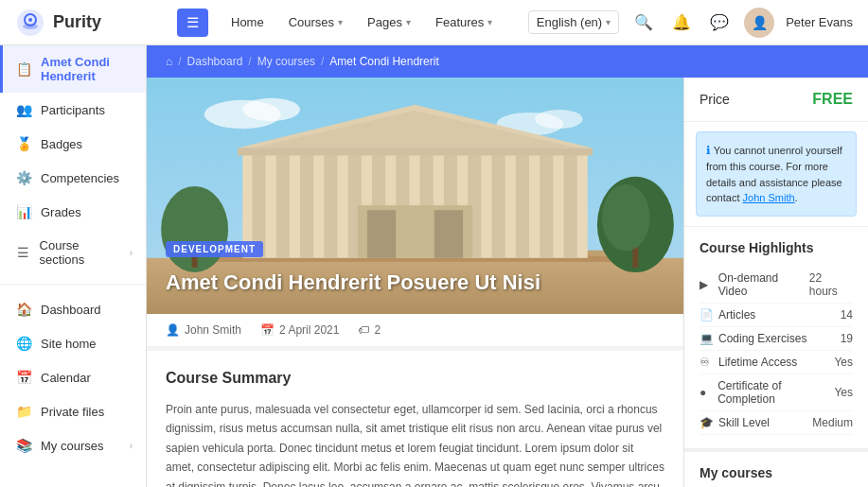 This screenshot has width=868, height=487. Describe the element at coordinates (73, 110) in the screenshot. I see `sidebar-item-participants: 👥 Participants` at that location.